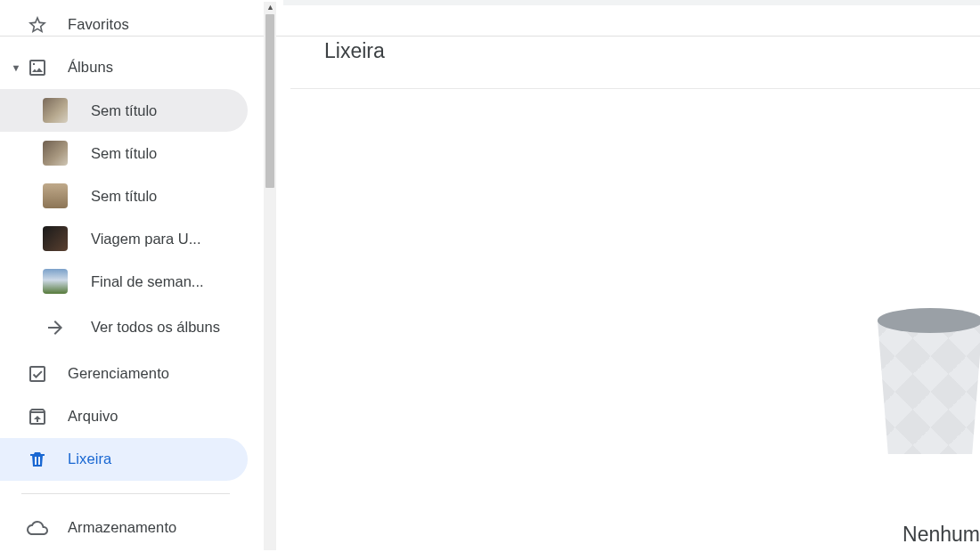  Describe the element at coordinates (635, 89) in the screenshot. I see `title-divider` at that location.